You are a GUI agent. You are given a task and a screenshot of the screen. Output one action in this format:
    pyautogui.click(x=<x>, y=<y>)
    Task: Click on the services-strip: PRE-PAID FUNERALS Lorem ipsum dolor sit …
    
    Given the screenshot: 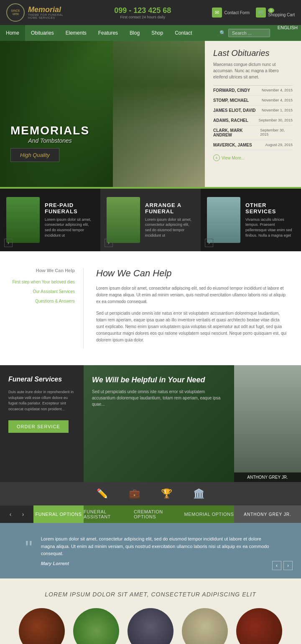 What is the action you would take?
    pyautogui.click(x=150, y=220)
    